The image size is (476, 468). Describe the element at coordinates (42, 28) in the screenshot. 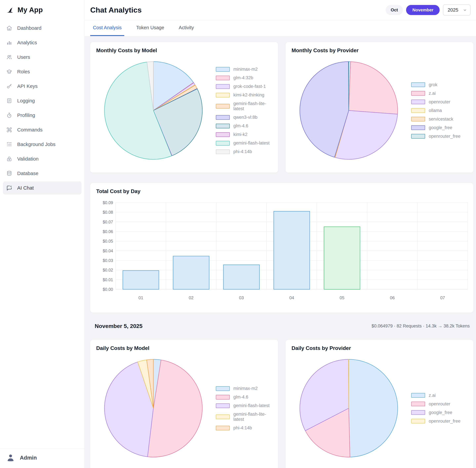

I see `sidebar-item-dashboard: Dashboard` at that location.